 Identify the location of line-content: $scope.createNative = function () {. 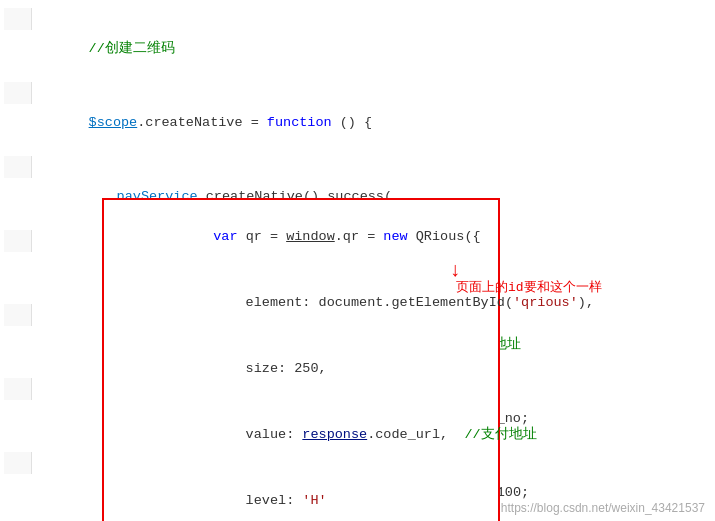
(202, 123).